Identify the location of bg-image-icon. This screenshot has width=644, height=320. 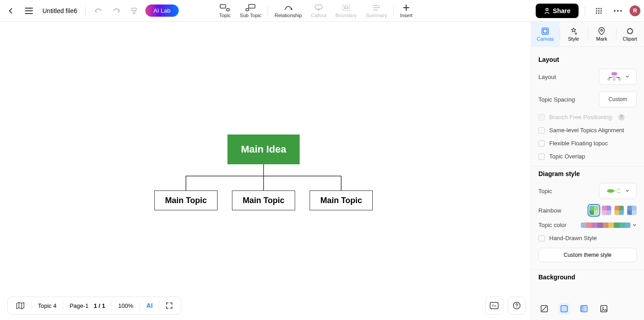
(604, 309).